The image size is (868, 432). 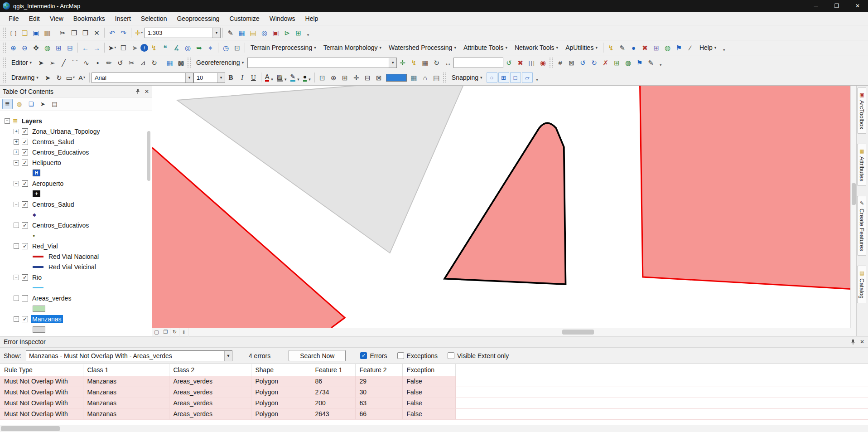 I want to click on airplane-swatch: ✈, so click(x=36, y=194).